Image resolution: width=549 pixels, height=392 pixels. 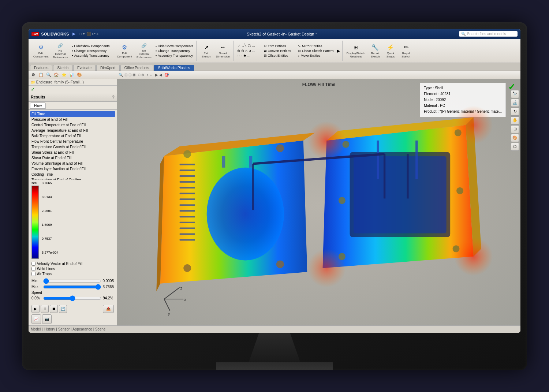 I want to click on wireframe-icon: ⬡, so click(x=515, y=147).